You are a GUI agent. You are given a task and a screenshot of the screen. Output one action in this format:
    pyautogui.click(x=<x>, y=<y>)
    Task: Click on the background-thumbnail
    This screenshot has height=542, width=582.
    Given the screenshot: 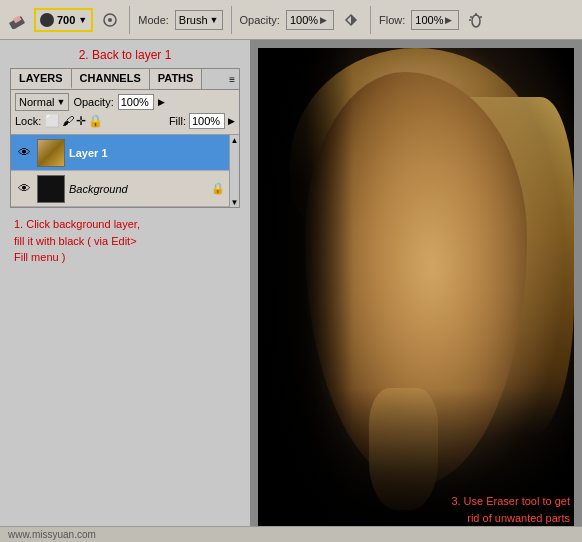 What is the action you would take?
    pyautogui.click(x=51, y=189)
    